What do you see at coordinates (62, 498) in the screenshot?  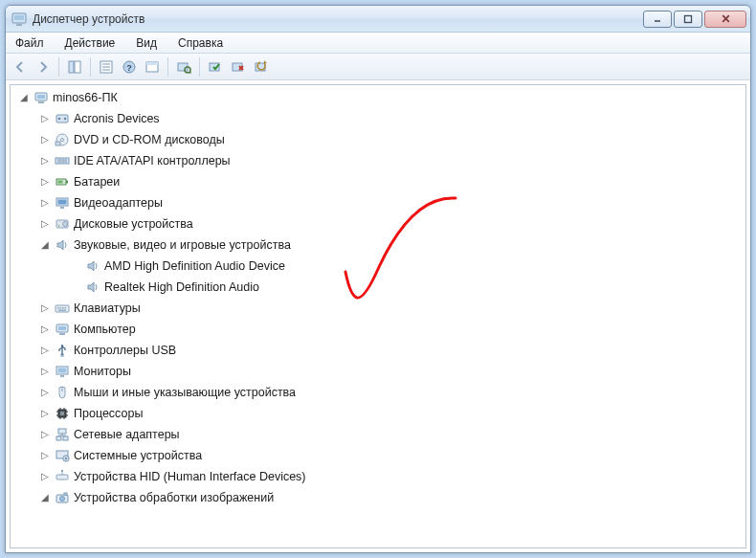 I see `imaging-icon` at bounding box center [62, 498].